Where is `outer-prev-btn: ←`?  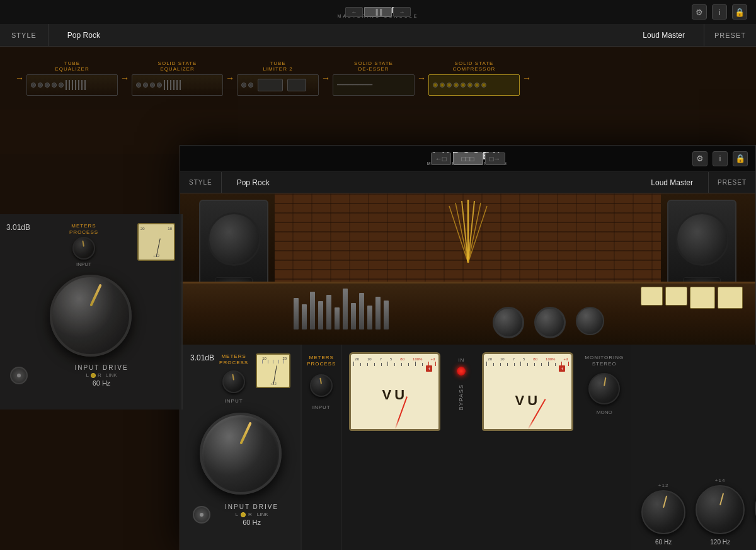
outer-prev-btn: ← is located at coordinates (354, 12).